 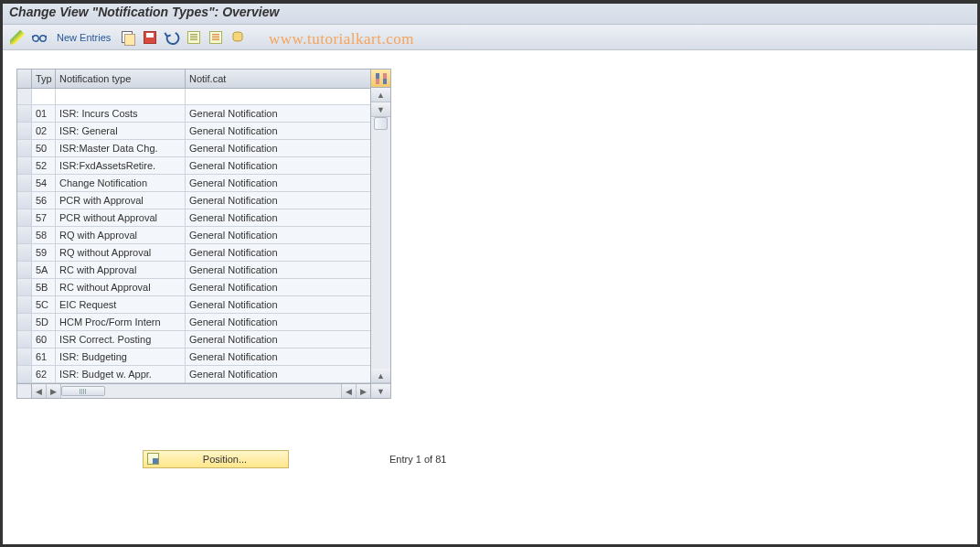 What do you see at coordinates (121, 166) in the screenshot?
I see `cell-notification-type: ISR:FxdAssetsRetire.` at bounding box center [121, 166].